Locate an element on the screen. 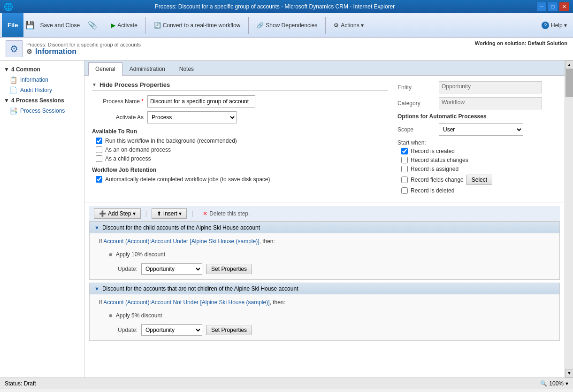 This screenshot has height=392, width=573. workflow-toolbar: ➕ Add Step ▾ | ⬆ Insert ▾ | ✕ Delete thi… is located at coordinates (325, 214).